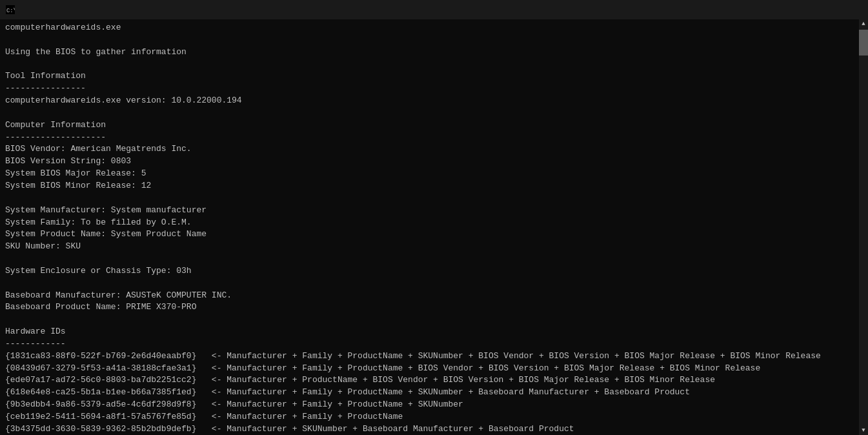  What do you see at coordinates (863, 24) in the screenshot?
I see `scroll-up-arrow: ▲` at bounding box center [863, 24].